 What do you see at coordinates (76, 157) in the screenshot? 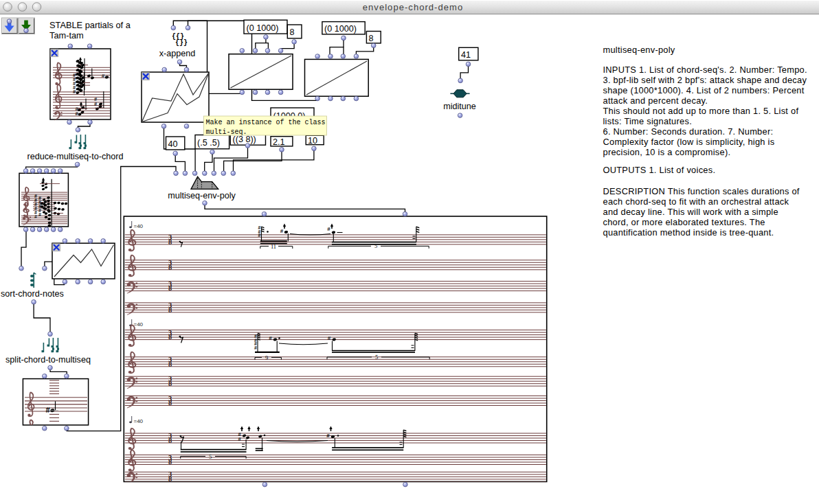
I see `svg-text: reduce-multiseq-to-chord` at bounding box center [76, 157].